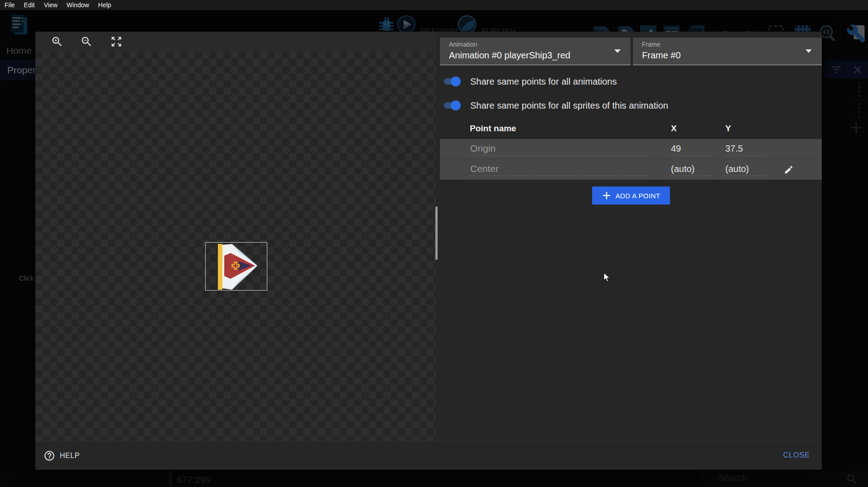 This screenshot has width=868, height=487. I want to click on column-header-y: Y, so click(728, 129).